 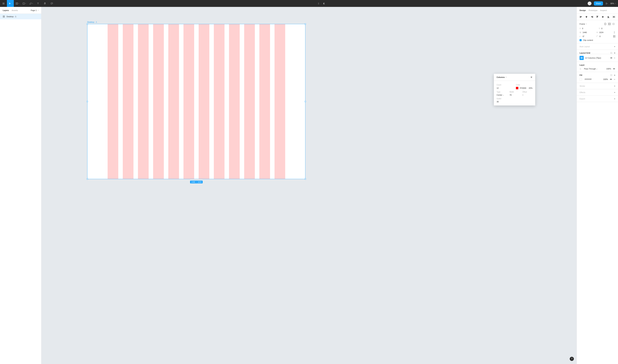 I want to click on align-vcenter-icon, so click(x=603, y=17).